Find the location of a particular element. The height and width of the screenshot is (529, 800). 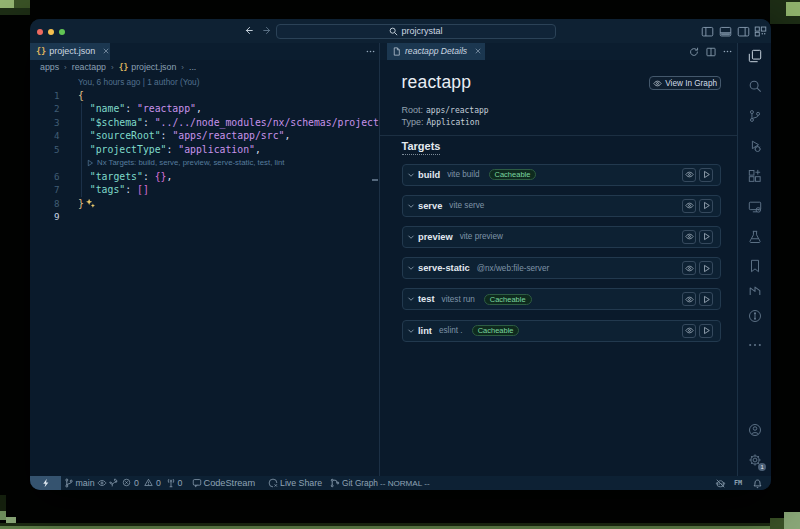

target-name: preview is located at coordinates (436, 237).